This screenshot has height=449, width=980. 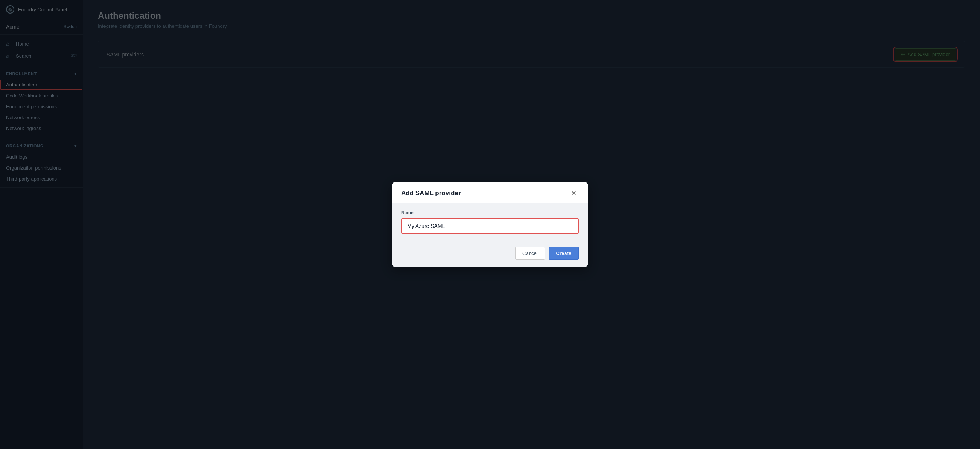 I want to click on name-label: Name, so click(x=490, y=213).